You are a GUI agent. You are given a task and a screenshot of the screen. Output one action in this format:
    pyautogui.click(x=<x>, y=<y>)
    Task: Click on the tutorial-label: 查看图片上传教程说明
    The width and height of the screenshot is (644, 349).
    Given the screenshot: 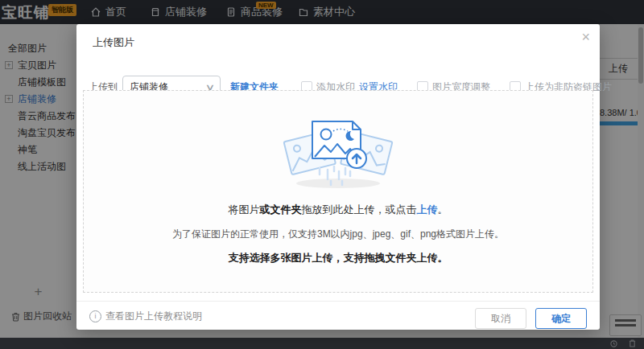 What is the action you would take?
    pyautogui.click(x=154, y=317)
    